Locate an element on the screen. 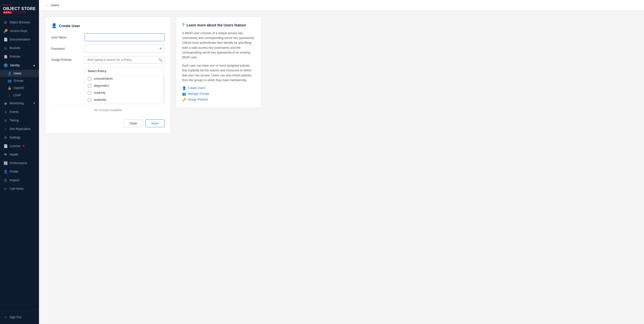 The width and height of the screenshot is (644, 324). breadcrumb: Users is located at coordinates (55, 5).